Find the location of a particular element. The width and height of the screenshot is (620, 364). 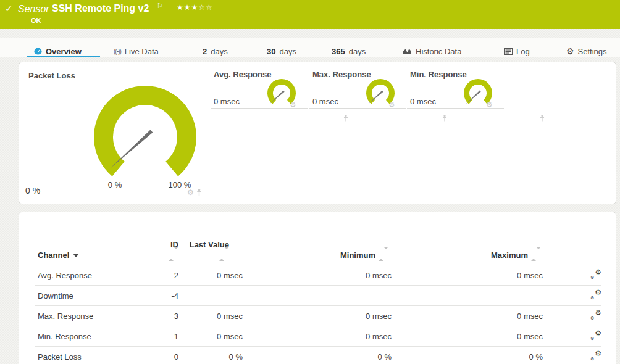

tab-settings-label: Settings is located at coordinates (593, 52).